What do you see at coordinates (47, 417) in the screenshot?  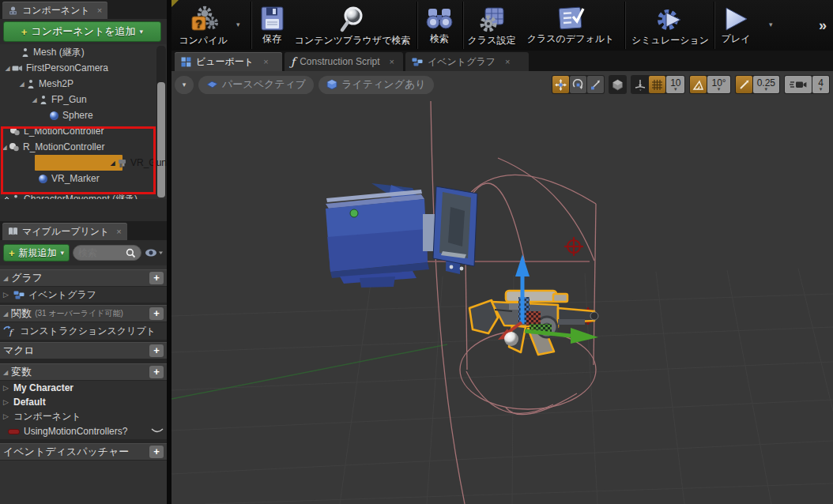 I see `row-components-category-label: コンポーネント` at bounding box center [47, 417].